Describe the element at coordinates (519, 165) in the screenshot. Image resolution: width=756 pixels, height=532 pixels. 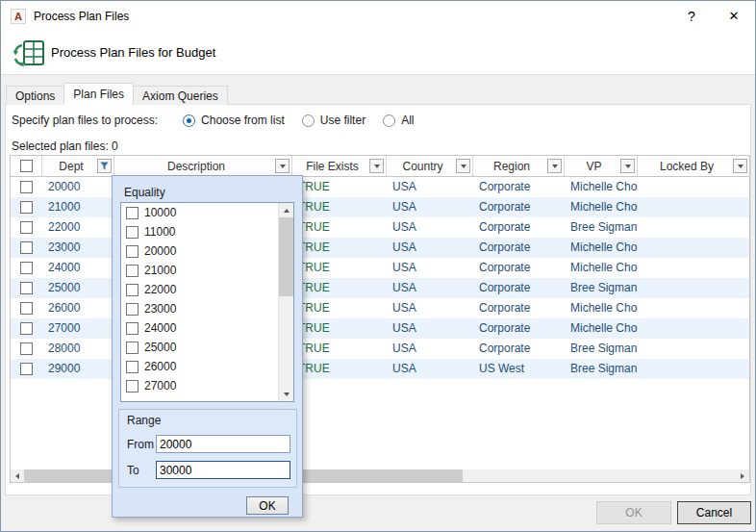
I see `column-header-region: Region` at that location.